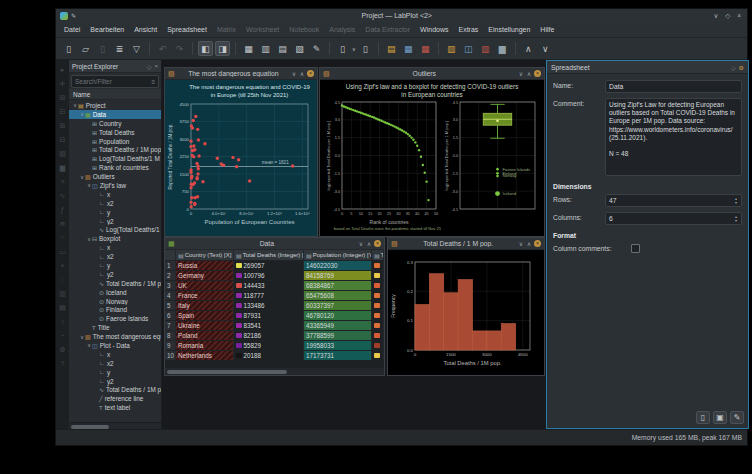  I want to click on column-header-3: ▤ Population (Integer) [Y], so click(338, 255).